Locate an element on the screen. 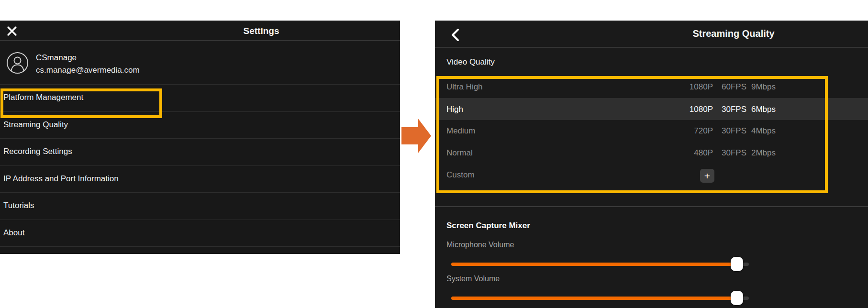  sidebar-item-label: About is located at coordinates (14, 232).